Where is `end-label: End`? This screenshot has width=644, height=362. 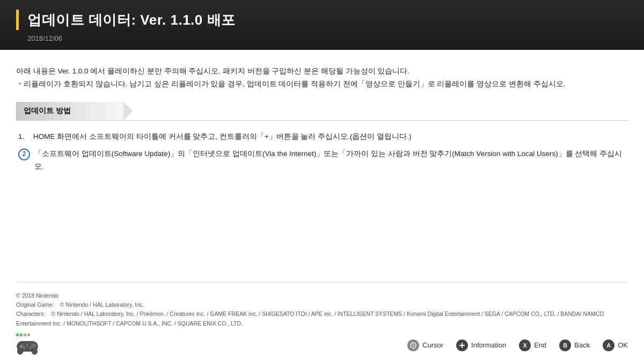
end-label: End is located at coordinates (540, 345).